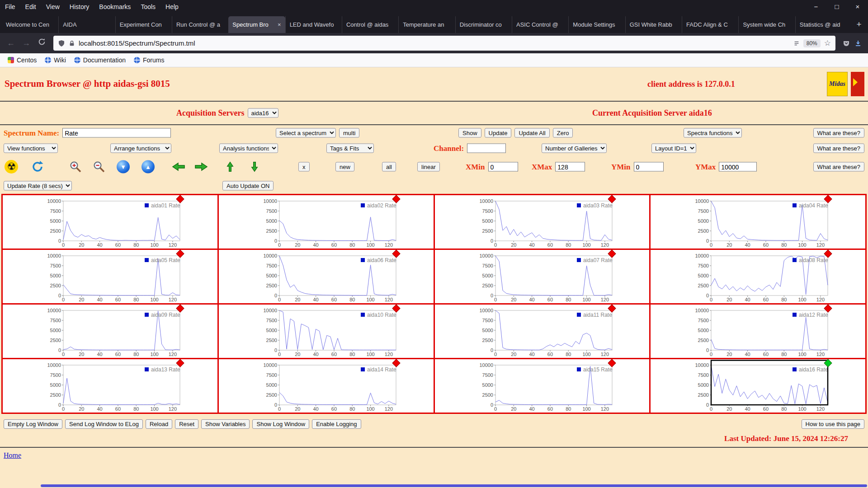  I want to click on arrow-down-icon, so click(255, 167).